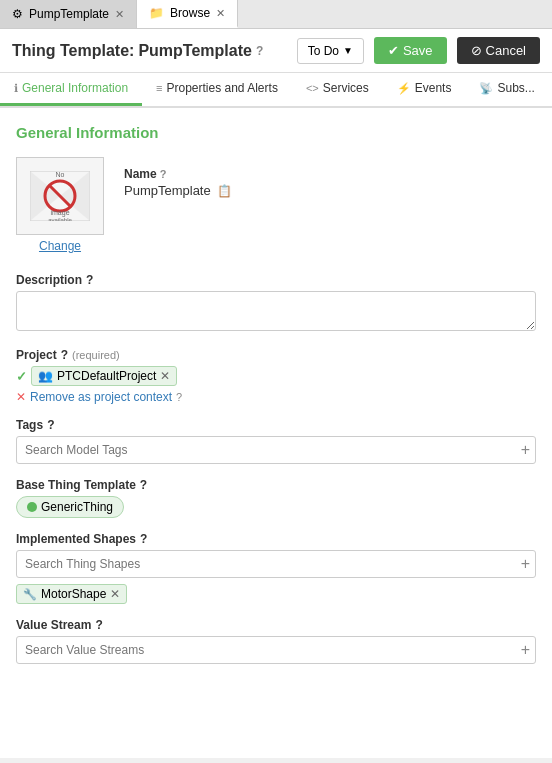 The width and height of the screenshot is (552, 763). What do you see at coordinates (276, 441) in the screenshot?
I see `tags-group: Tags ? +` at bounding box center [276, 441].